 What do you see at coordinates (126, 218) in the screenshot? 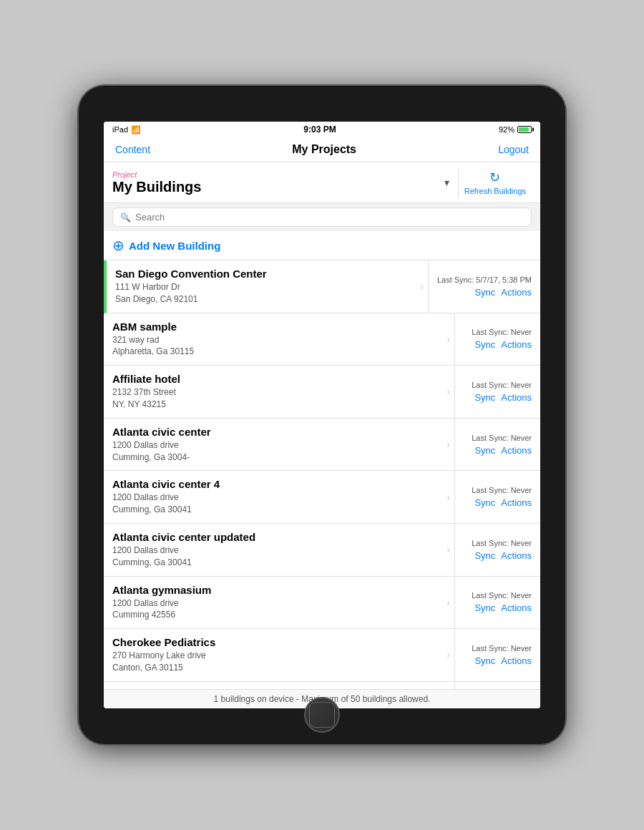
I see `search-icon: 🔍` at bounding box center [126, 218].